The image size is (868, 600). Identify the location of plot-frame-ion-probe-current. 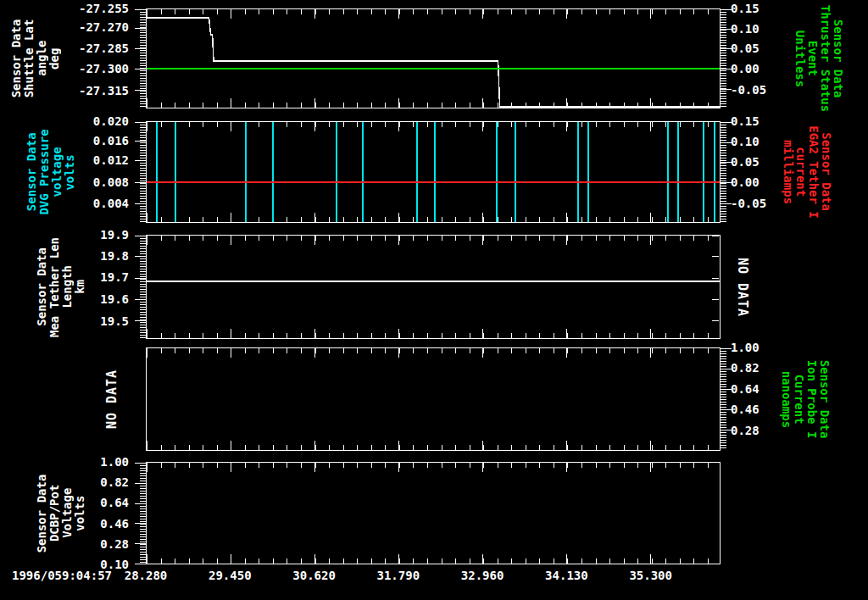
(433, 399).